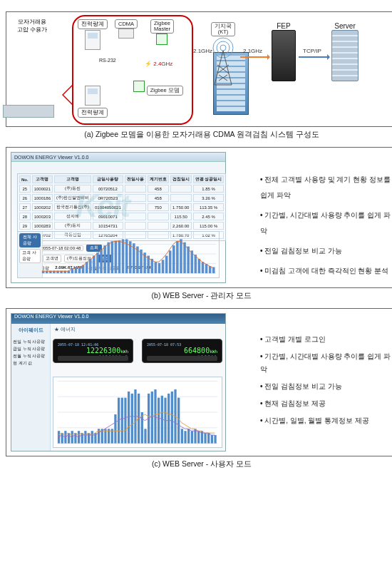 The image size is (392, 582). What do you see at coordinates (33, 80) in the screenshot?
I see `building-icon` at bounding box center [33, 80].